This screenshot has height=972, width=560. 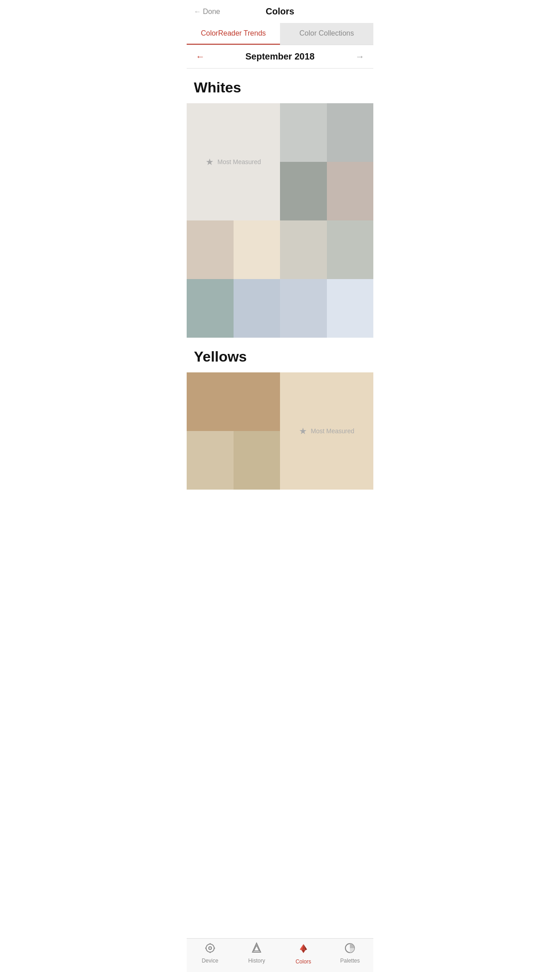 I want to click on done-label: Done, so click(x=211, y=12).